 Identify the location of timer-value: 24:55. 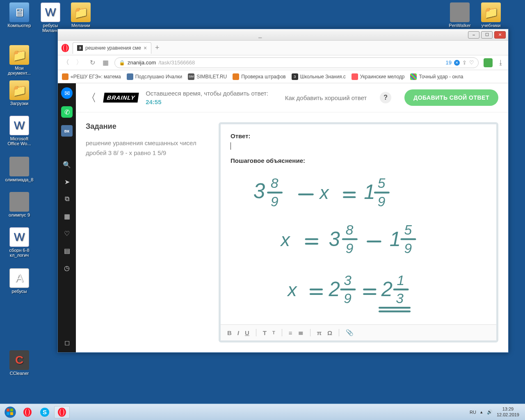
(153, 102).